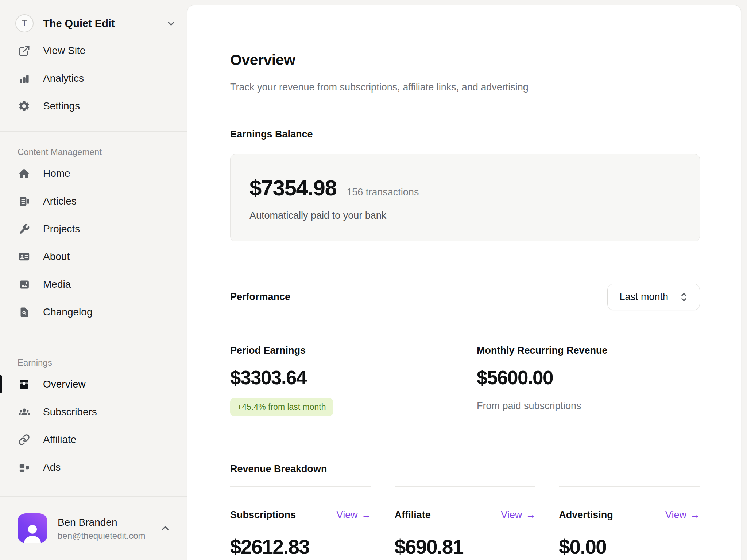 Image resolution: width=747 pixels, height=560 pixels. I want to click on metric-label: Monthly Recurring Revenue, so click(588, 351).